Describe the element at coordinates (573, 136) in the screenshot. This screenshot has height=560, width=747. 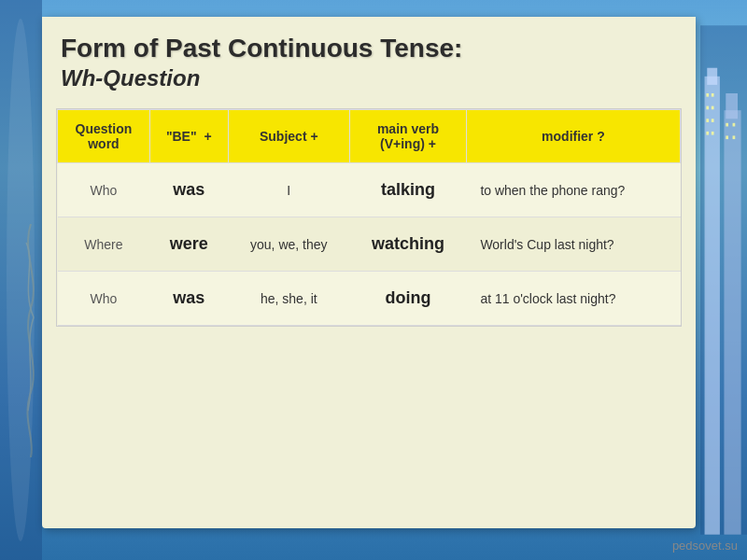
I see `col-header-modifier: modifier ?` at that location.